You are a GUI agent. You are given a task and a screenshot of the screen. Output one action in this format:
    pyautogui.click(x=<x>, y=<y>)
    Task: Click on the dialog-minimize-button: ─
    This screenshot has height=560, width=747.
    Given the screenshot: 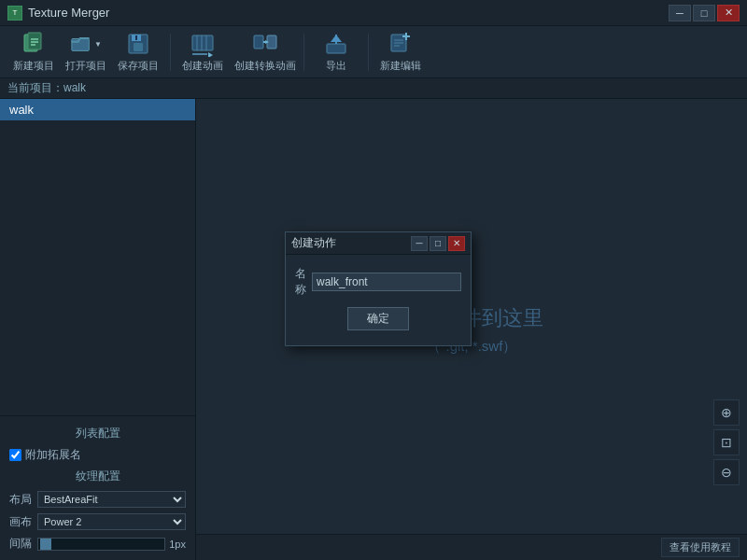 What is the action you would take?
    pyautogui.click(x=419, y=244)
    